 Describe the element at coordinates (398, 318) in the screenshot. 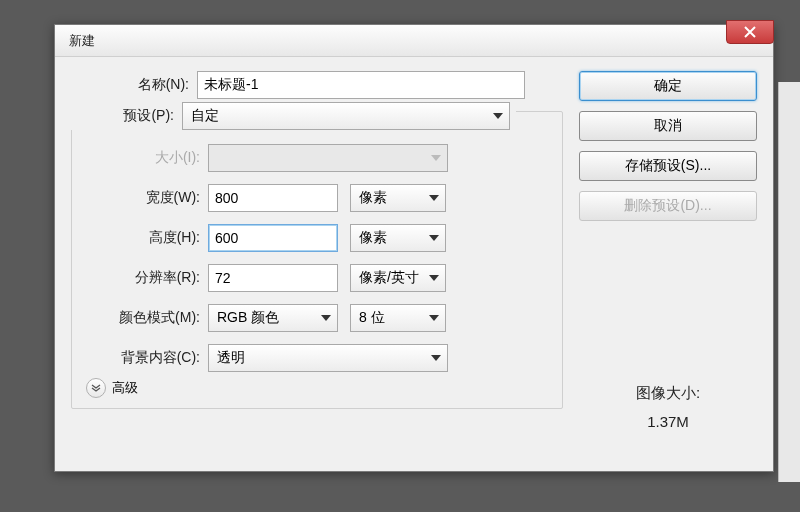

I see `bitdepth-select: 8 位` at that location.